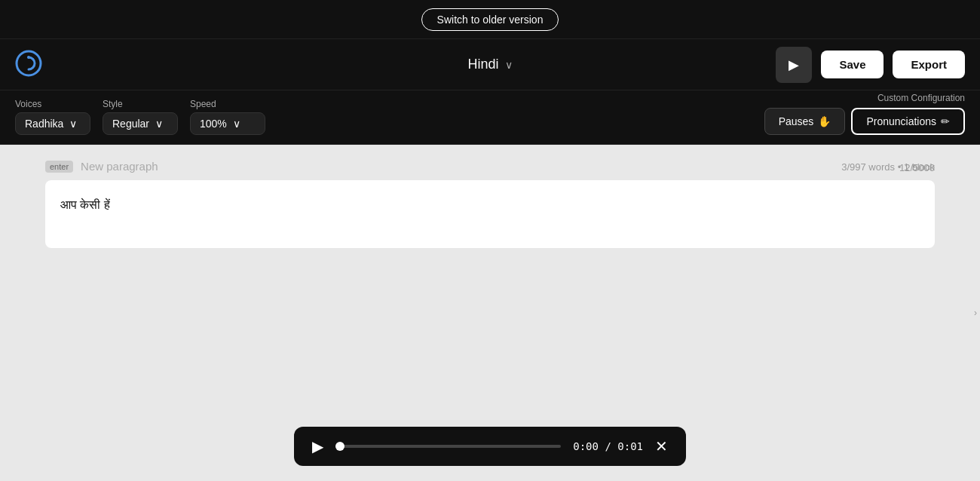 This screenshot has width=980, height=481. What do you see at coordinates (945, 121) in the screenshot?
I see `pencil-icon: ✏` at bounding box center [945, 121].